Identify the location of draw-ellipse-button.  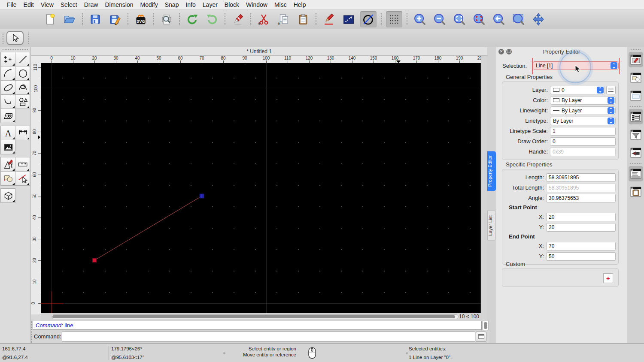
(8, 87).